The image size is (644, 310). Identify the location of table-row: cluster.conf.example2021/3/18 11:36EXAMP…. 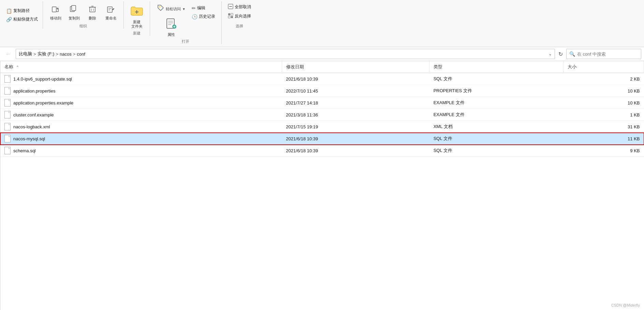
(322, 115).